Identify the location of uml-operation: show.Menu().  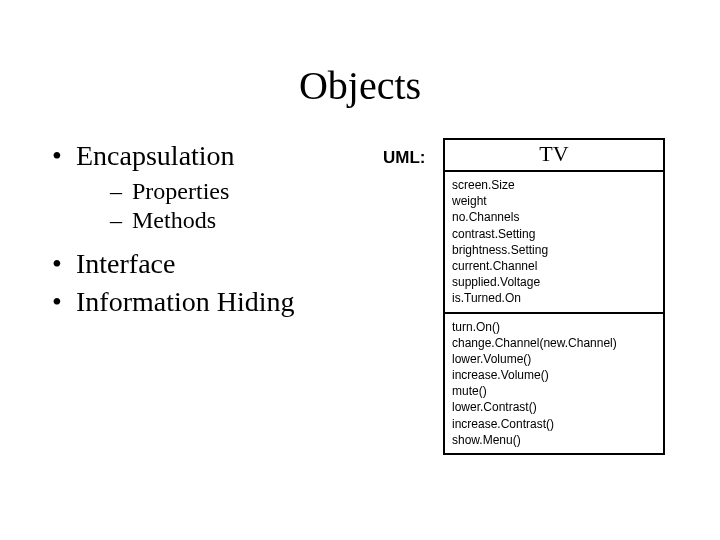
(554, 440).